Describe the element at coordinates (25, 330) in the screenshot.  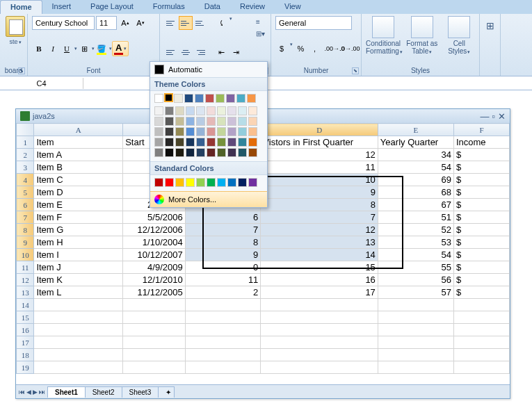
I see `row-header-16: 16` at that location.